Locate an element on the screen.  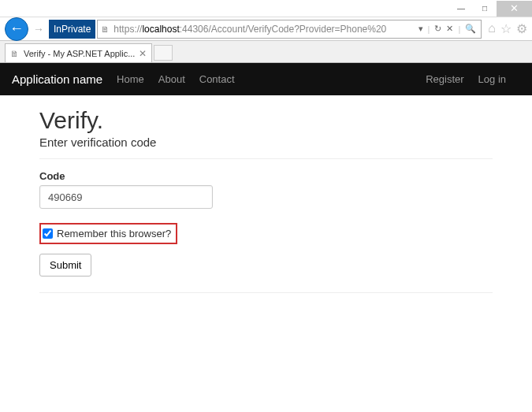
tab-close-icon: ✕ is located at coordinates (143, 54).